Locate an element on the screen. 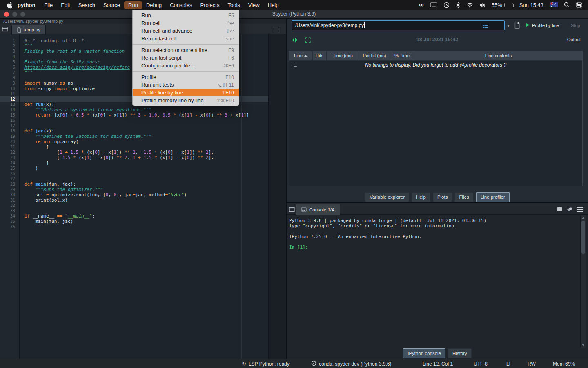 Image resolution: width=588 pixels, height=368 pixels. line-number: 9 is located at coordinates (10, 83).